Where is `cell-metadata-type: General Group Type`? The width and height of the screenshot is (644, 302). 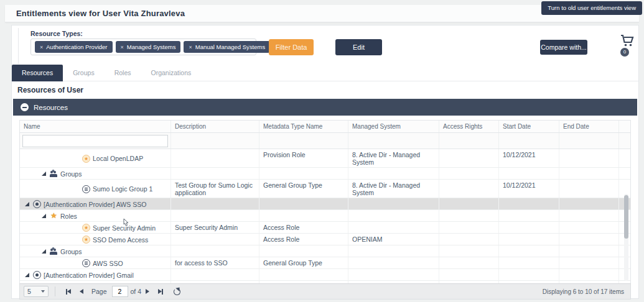
cell-metadata-type: General Group Type is located at coordinates (304, 189).